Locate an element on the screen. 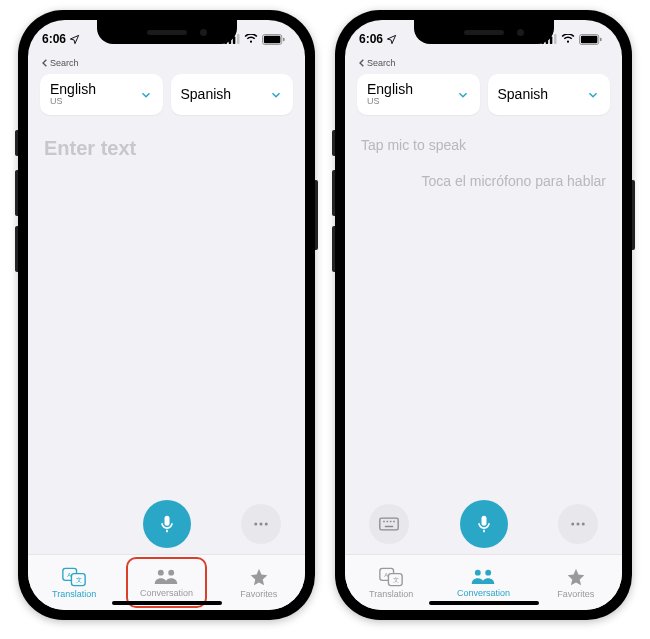 Image resolution: width=650 pixels, height=639 pixels. keyboard-button is located at coordinates (389, 524).